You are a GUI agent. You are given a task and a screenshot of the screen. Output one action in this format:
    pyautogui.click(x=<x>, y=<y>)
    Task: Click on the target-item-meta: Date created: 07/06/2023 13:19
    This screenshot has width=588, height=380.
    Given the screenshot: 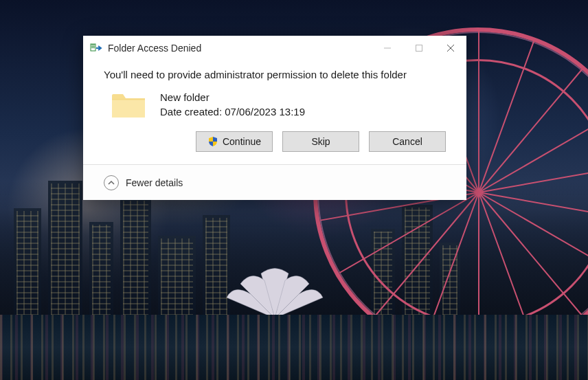 What is the action you would take?
    pyautogui.click(x=232, y=111)
    